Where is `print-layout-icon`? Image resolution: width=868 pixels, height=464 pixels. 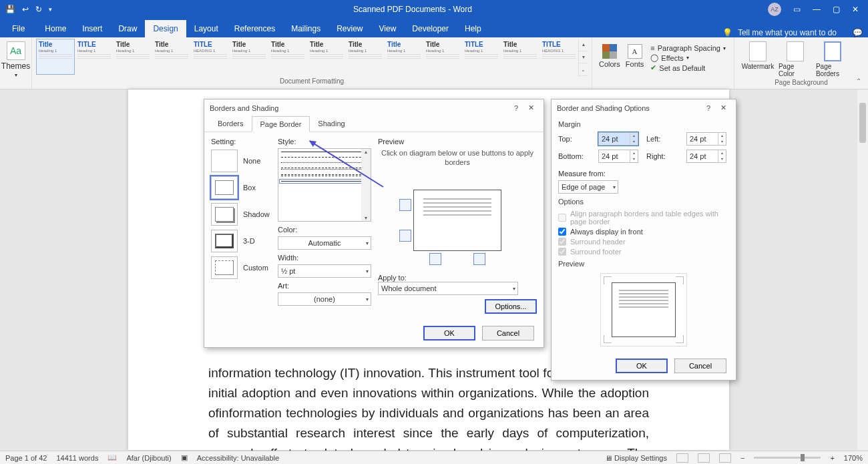 print-layout-icon is located at coordinates (704, 458).